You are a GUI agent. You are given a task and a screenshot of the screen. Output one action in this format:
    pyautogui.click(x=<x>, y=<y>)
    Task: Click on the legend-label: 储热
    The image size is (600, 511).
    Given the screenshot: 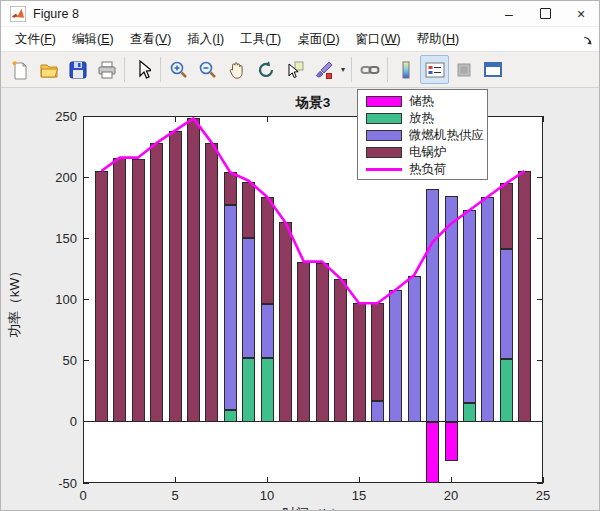 What is the action you would take?
    pyautogui.click(x=422, y=102)
    